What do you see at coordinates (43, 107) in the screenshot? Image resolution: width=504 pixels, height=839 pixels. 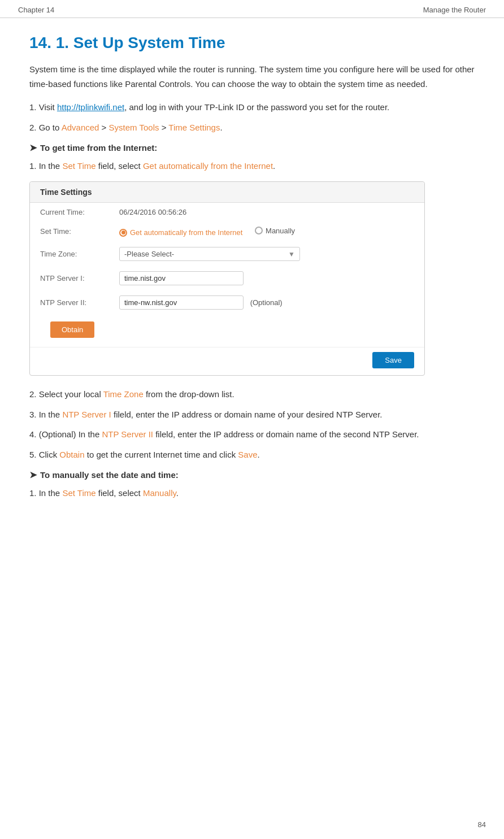 I see `step1-prefix: 1. Visit` at bounding box center [43, 107].